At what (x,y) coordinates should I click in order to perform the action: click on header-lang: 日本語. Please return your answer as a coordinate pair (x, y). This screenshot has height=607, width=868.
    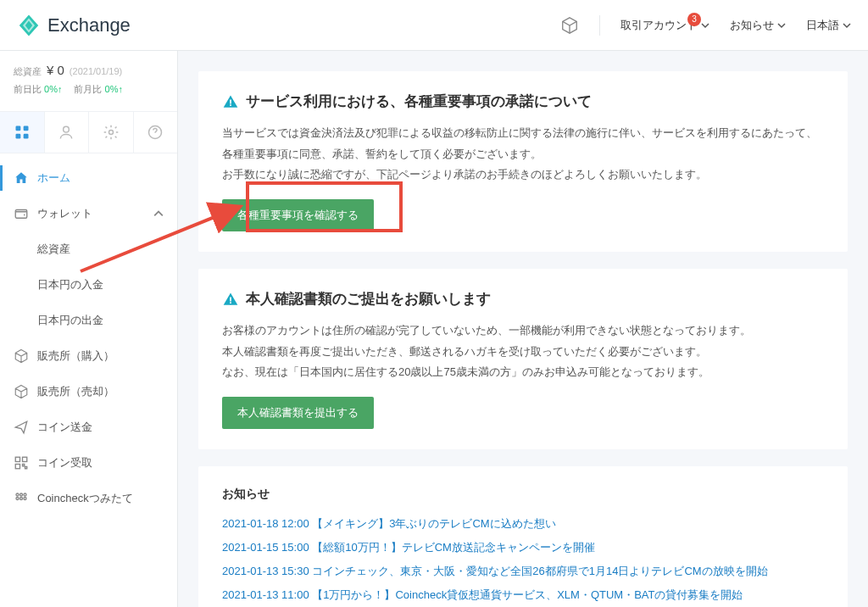
    Looking at the image, I should click on (829, 25).